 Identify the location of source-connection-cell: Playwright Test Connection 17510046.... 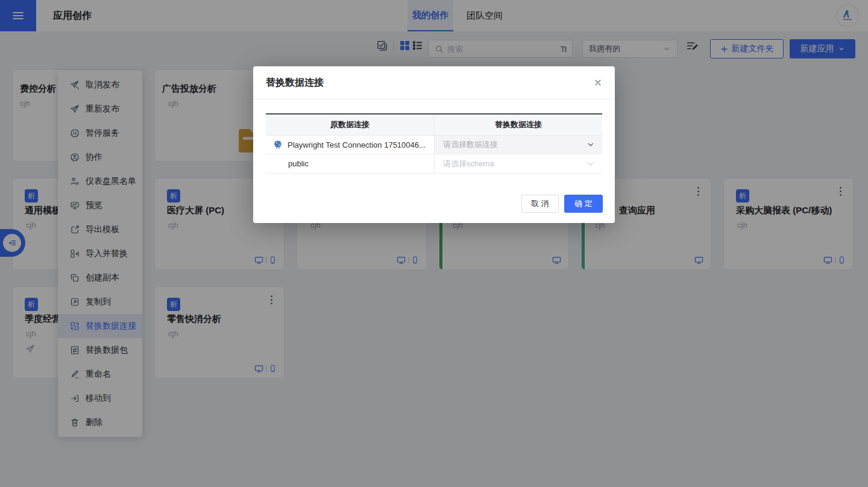
(350, 145).